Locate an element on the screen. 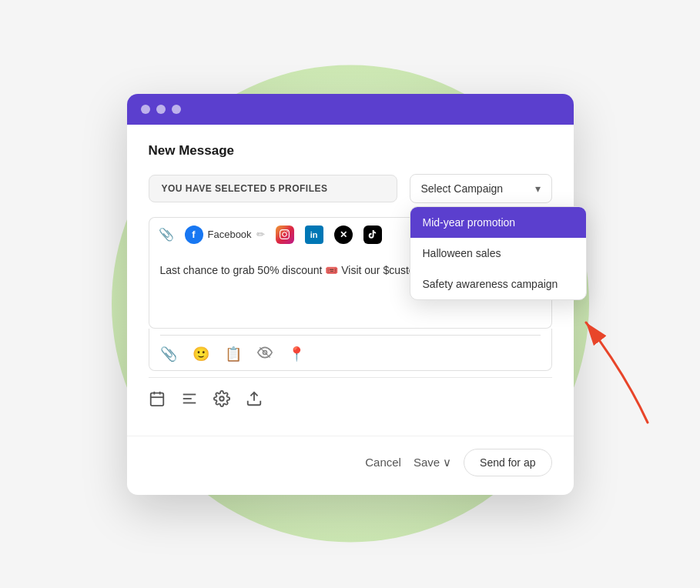 The image size is (700, 588). linkedin-icon: in is located at coordinates (314, 235).